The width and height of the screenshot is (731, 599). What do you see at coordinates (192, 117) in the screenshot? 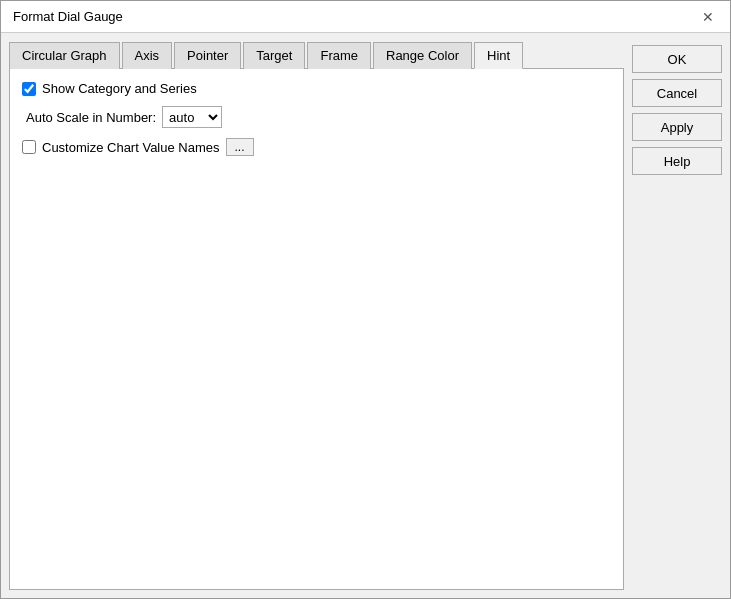
I see `auto-scale-select: auto fixed` at bounding box center [192, 117].